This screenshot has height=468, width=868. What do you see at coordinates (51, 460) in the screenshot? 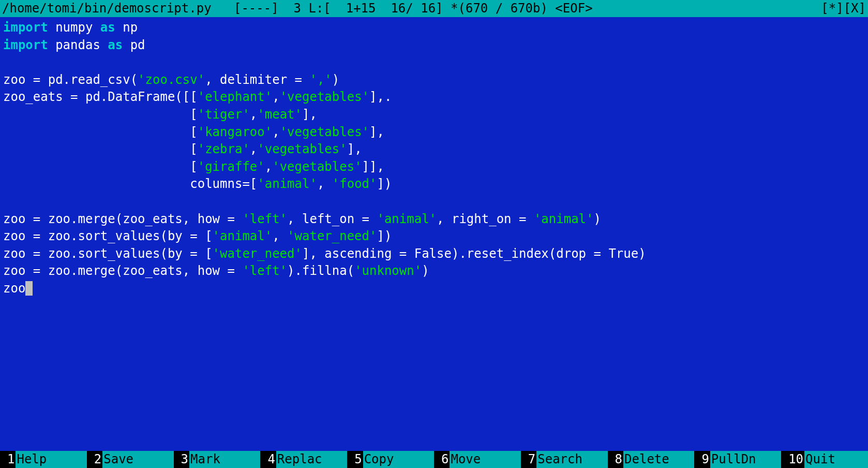
I see `fnkey-label: Help` at bounding box center [51, 460].